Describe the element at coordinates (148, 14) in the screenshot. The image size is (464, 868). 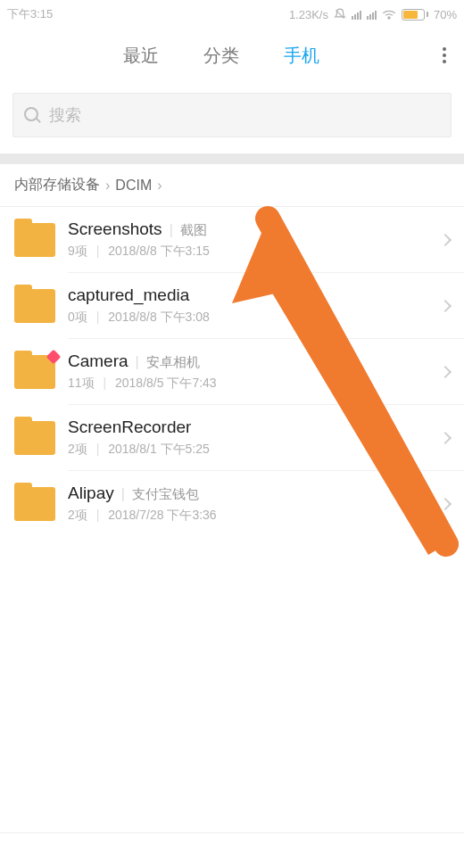
I see `status-time: 下午3:15` at that location.